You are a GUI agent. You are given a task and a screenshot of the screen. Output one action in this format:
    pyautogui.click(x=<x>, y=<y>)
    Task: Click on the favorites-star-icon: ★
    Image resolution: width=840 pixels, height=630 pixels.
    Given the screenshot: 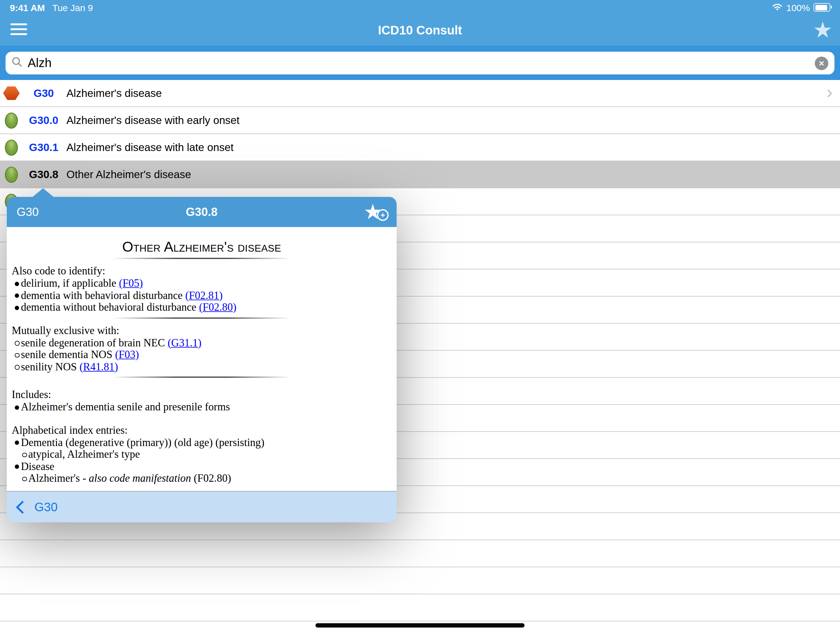 What is the action you would take?
    pyautogui.click(x=823, y=30)
    